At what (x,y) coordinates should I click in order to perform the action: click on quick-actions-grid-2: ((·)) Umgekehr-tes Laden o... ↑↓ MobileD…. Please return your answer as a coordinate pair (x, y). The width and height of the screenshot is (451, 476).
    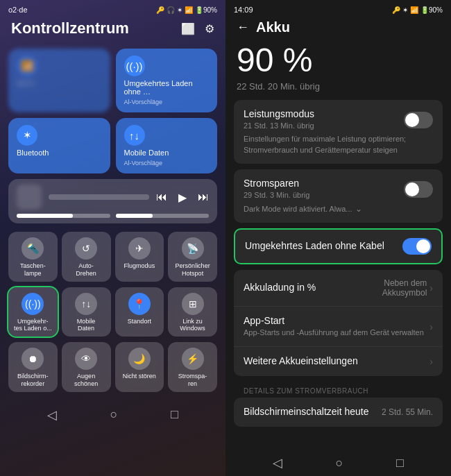
    Looking at the image, I should click on (112, 312).